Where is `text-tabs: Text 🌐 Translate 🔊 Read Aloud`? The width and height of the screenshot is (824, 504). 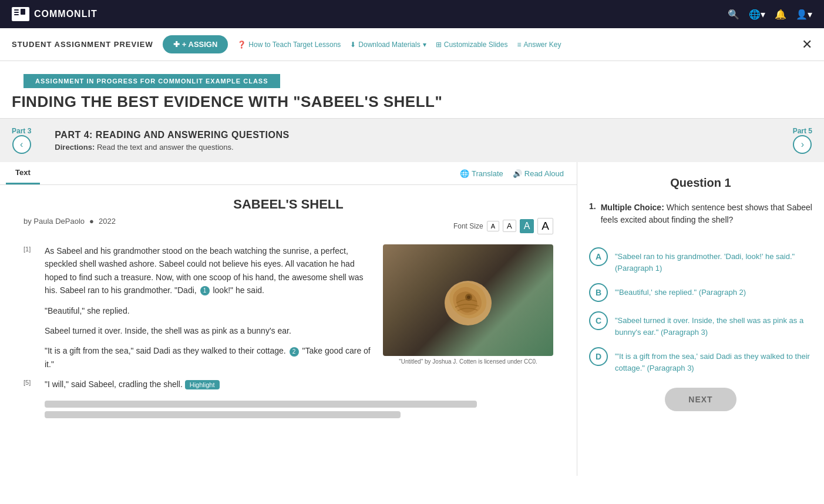
text-tabs: Text 🌐 Translate 🔊 Read Aloud is located at coordinates (288, 174).